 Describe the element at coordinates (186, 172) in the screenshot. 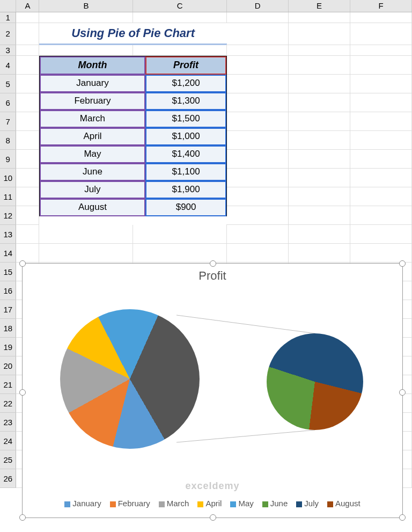

I see `cell-profit: $1,100` at that location.